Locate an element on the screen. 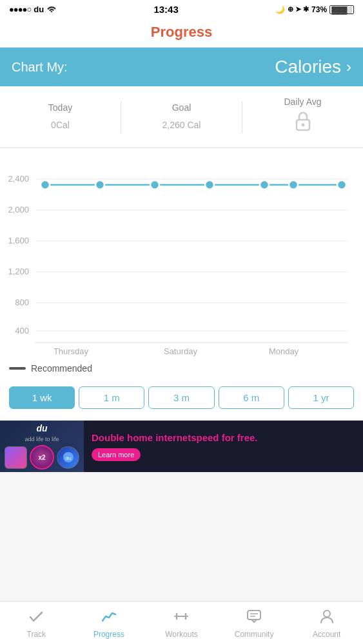 Image resolution: width=363 pixels, height=644 pixels. battery-icon: ▓▓▓░ is located at coordinates (342, 10).